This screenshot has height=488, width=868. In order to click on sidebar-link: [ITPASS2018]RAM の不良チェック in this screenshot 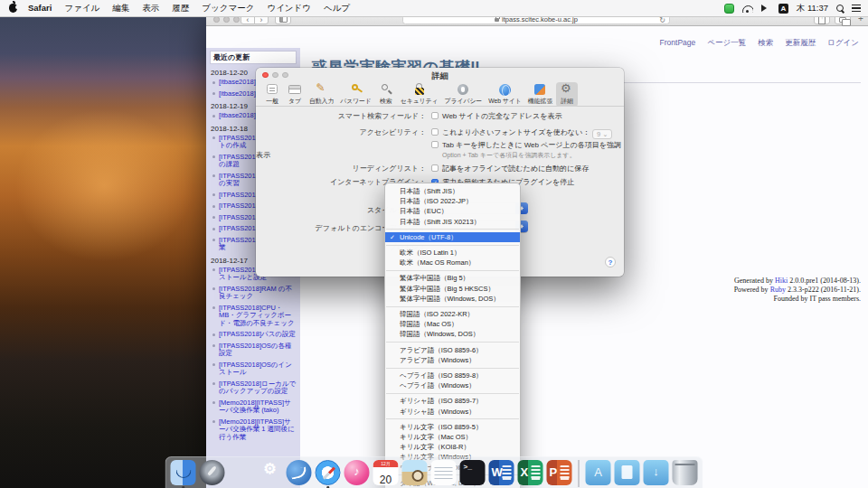, I will do `click(255, 293)`.